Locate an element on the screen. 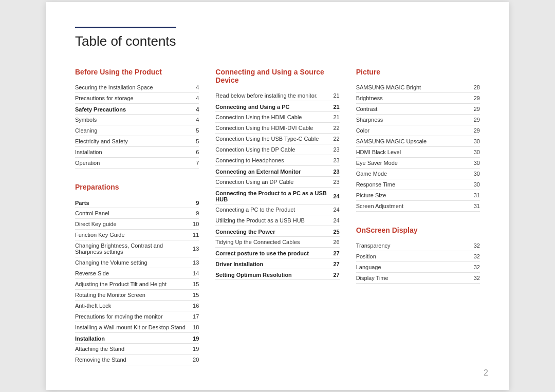  toc-table-connecting: Read below before installing the monitor… is located at coordinates (278, 185).